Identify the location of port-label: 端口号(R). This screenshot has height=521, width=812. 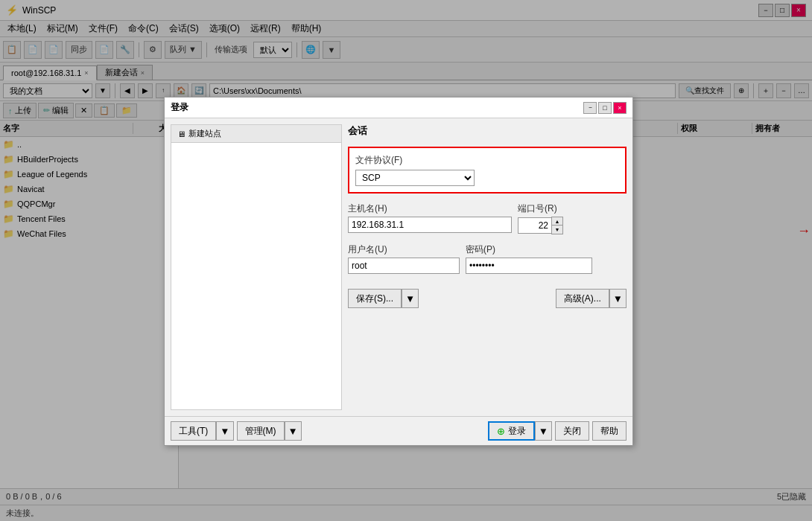
(541, 208).